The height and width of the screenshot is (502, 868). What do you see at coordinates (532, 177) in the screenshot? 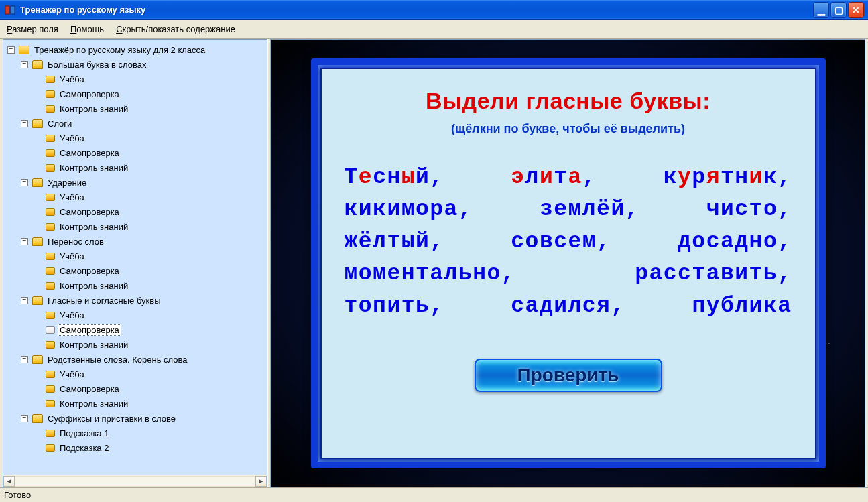
I see `word-letter: л` at bounding box center [532, 177].